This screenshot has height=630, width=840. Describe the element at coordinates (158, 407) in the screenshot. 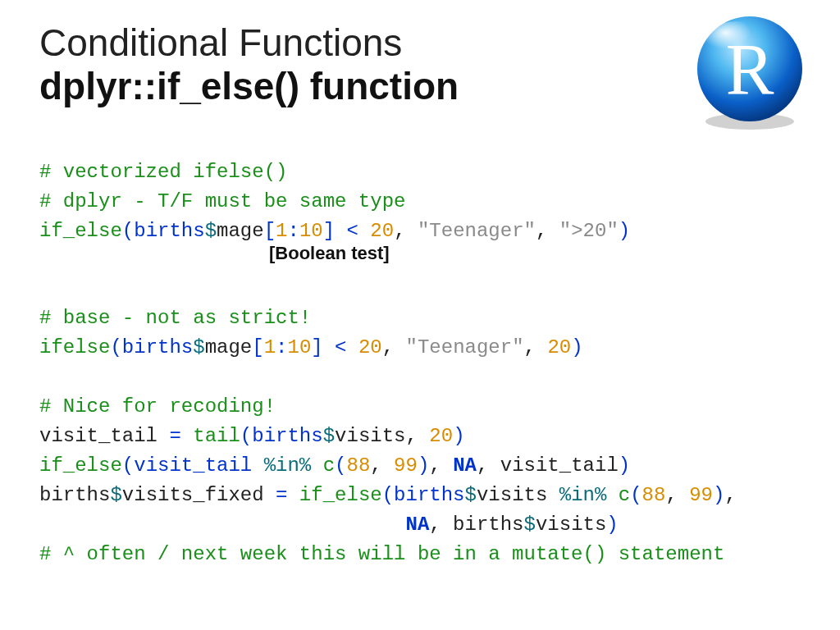

I see `code-comment: # Nice for recoding!` at that location.